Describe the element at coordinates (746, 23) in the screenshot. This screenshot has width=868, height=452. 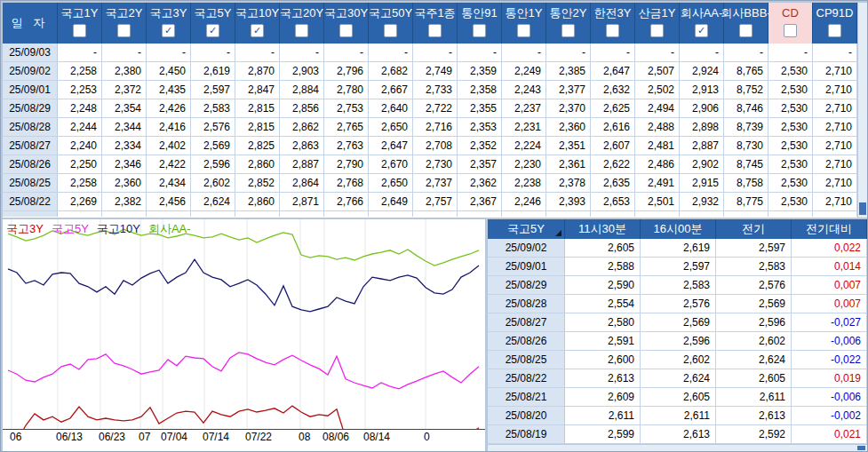
I see `column-header: 회사BBB-` at that location.